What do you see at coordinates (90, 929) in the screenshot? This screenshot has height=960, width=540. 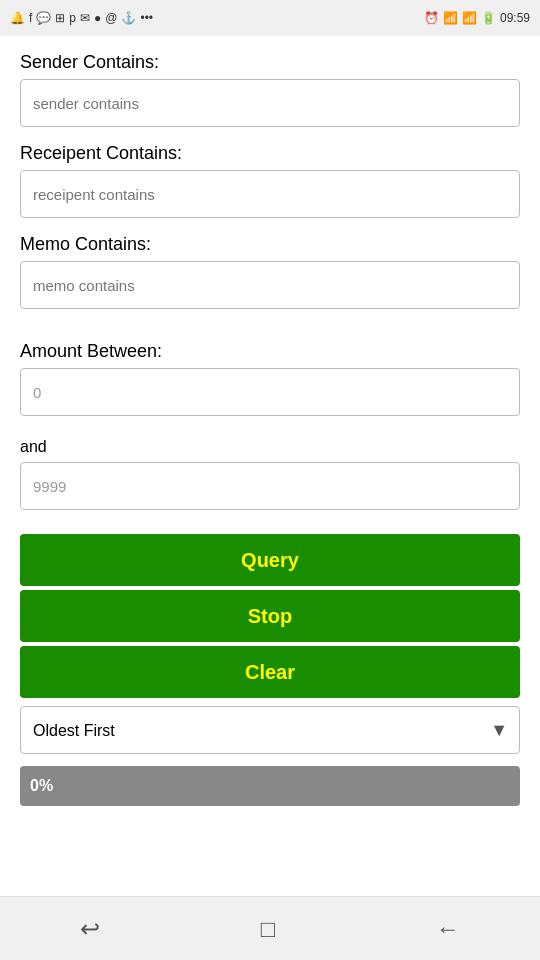 I see `nav-recent-apps-icon: ↩` at bounding box center [90, 929].